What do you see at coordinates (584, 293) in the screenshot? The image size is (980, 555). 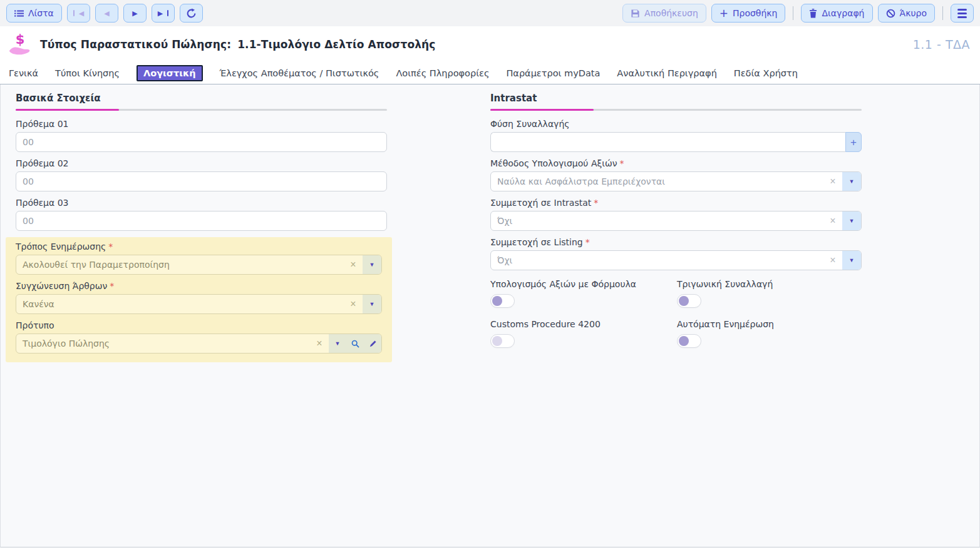 I see `field-formula-calc: Υπολογισμός Αξιών με Φόρμουλα` at bounding box center [584, 293].